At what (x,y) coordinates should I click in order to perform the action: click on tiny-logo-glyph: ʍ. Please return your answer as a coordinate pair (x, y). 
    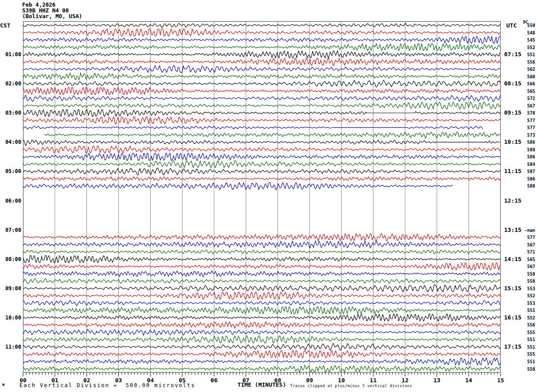
    Looking at the image, I should click on (4, 384).